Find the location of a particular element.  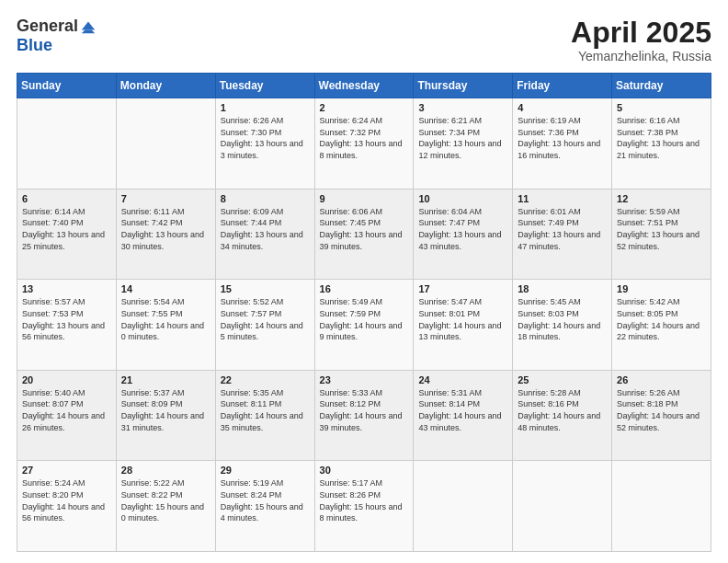

calendar-cell: 29Sunrise: 5:19 AM Sunset: 8:24 PM Dayli… is located at coordinates (265, 506).